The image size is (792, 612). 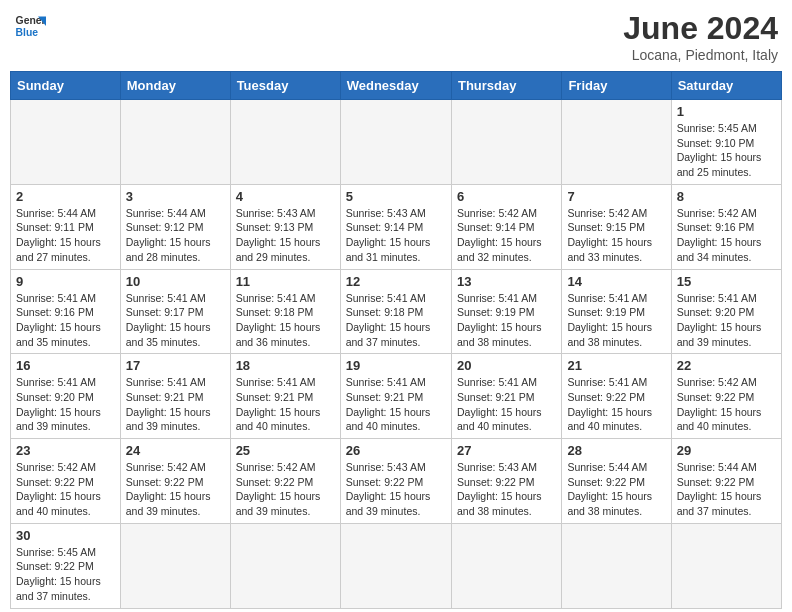 I want to click on day-number: 2, so click(x=66, y=196).